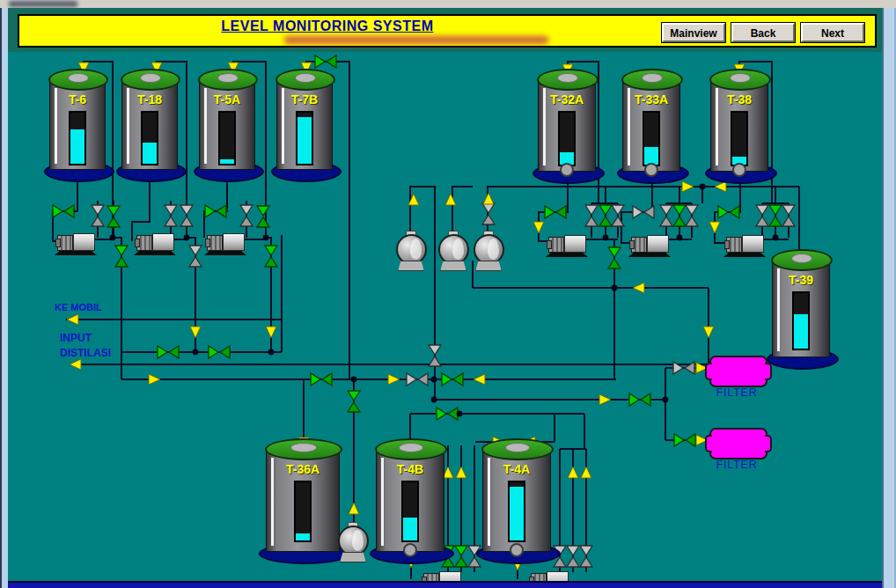 The width and height of the screenshot is (896, 588). I want to click on pump-motor, so click(639, 245).